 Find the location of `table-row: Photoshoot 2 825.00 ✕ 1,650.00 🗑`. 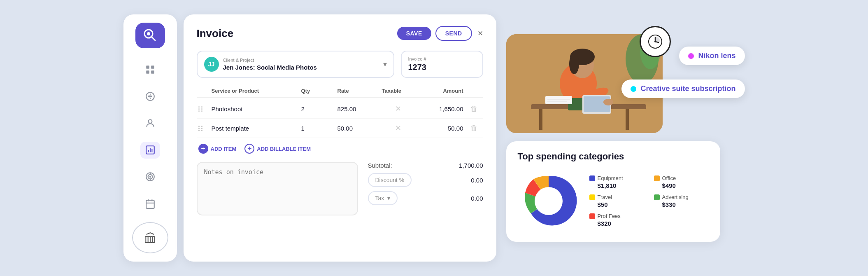

table-row: Photoshoot 2 825.00 ✕ 1,650.00 🗑 is located at coordinates (340, 109).